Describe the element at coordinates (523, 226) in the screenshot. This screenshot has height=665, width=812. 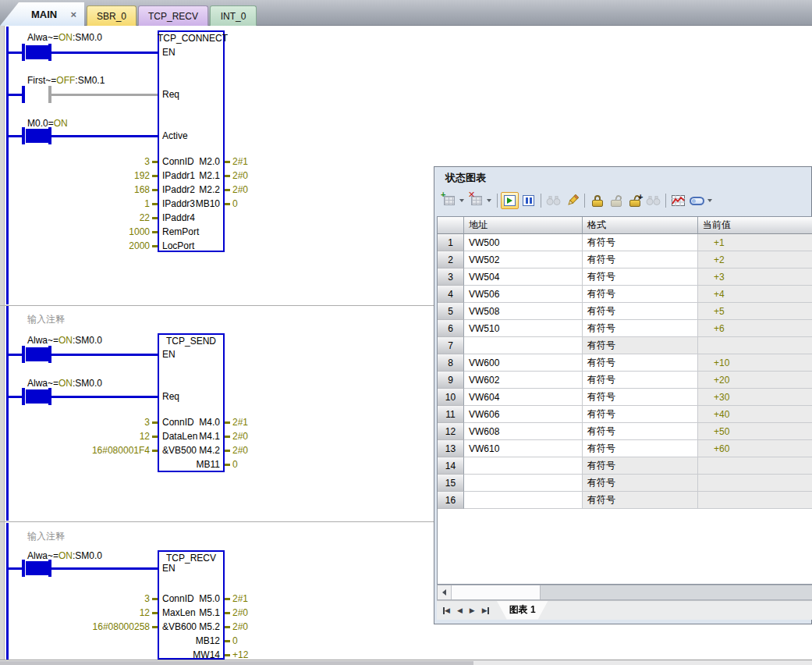
I see `column-header-address: 地址` at that location.